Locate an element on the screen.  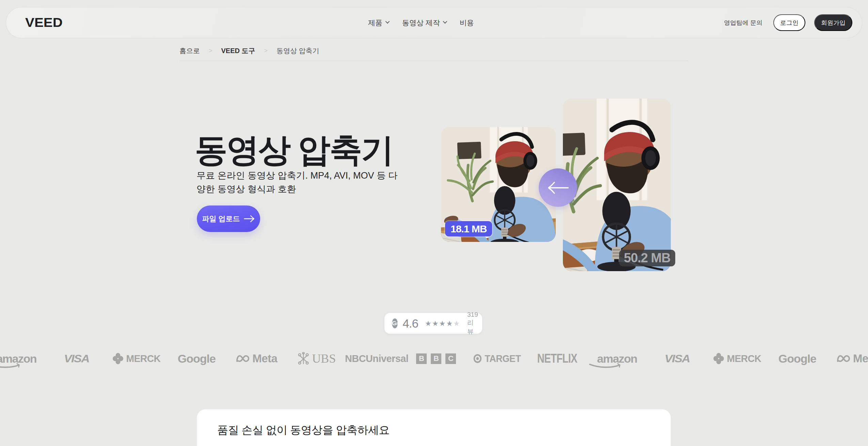
review-count: 319 리뷰 is located at coordinates (473, 324).